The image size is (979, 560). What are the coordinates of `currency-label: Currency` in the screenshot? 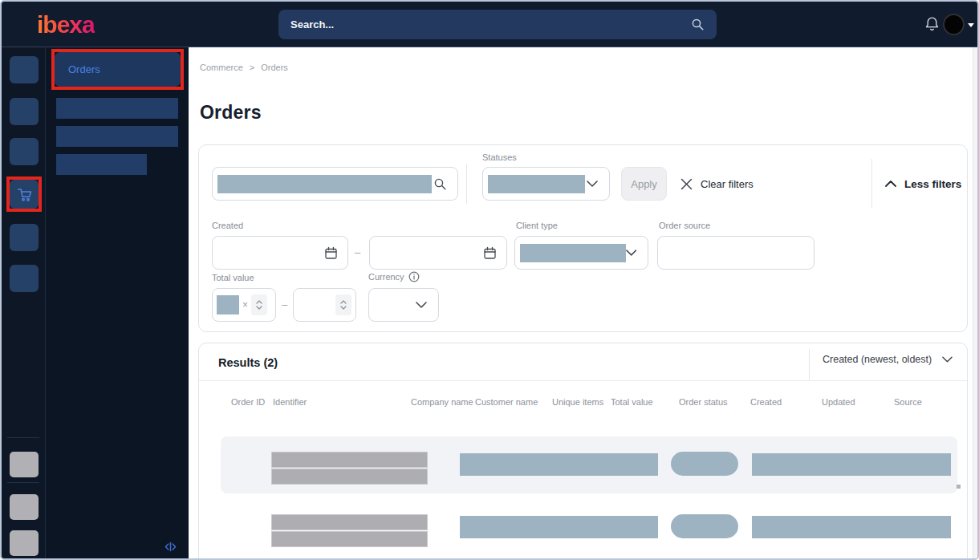 It's located at (387, 277).